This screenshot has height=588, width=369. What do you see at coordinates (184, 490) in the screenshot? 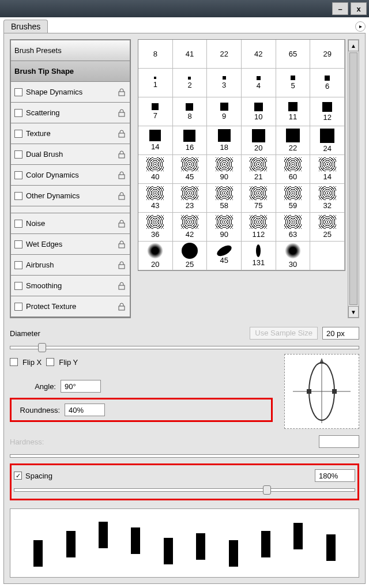
I see `spacing-slider` at bounding box center [184, 490].